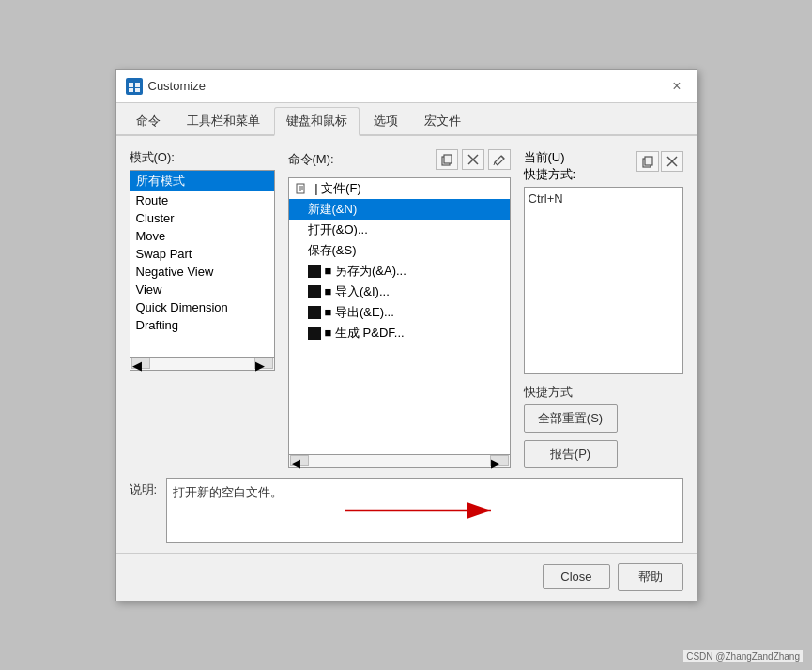  I want to click on dialog-title: Customize, so click(176, 86).